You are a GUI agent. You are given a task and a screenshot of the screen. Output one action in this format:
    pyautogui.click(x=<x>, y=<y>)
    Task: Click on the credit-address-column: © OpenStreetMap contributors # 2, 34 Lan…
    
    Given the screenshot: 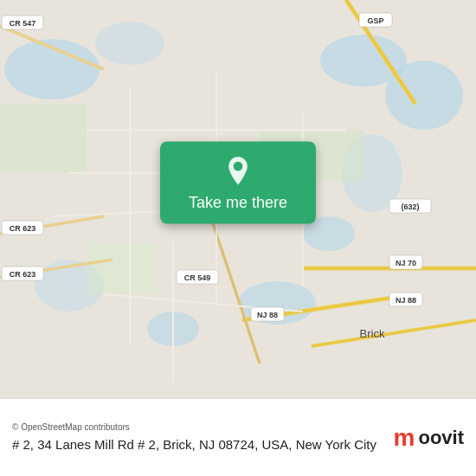 What is the action you would take?
    pyautogui.click(x=199, y=438)
    